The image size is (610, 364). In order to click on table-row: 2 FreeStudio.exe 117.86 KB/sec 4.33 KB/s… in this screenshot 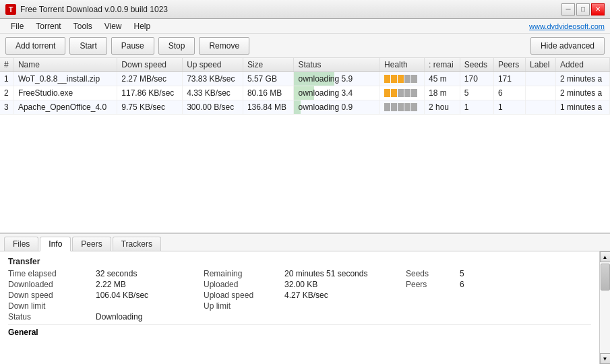, I will do `click(305, 93)`.